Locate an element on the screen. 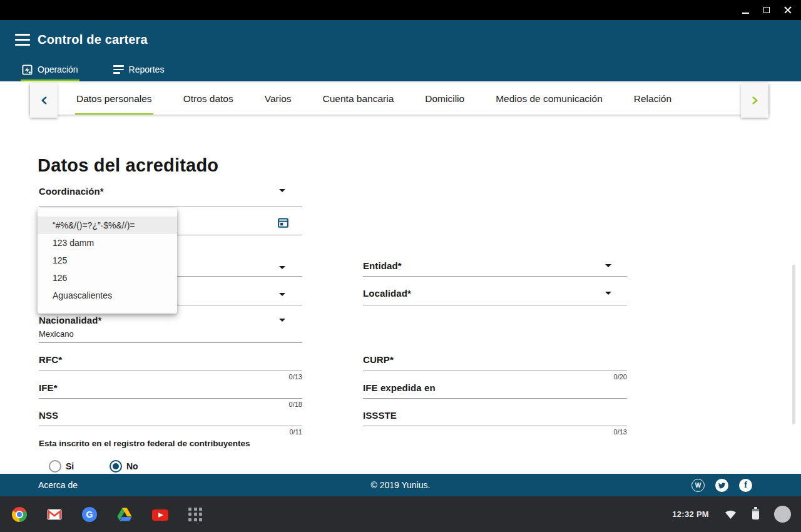 This screenshot has height=532, width=801. radio-no-label: No is located at coordinates (133, 466).